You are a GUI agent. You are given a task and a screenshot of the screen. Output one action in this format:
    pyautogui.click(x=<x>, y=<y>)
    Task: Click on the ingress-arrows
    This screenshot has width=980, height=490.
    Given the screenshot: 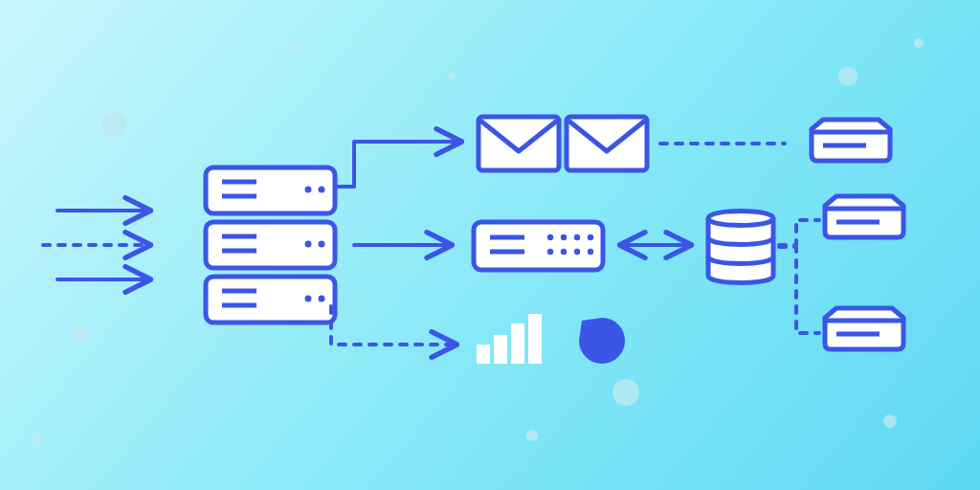 What is the action you would take?
    pyautogui.click(x=96, y=245)
    